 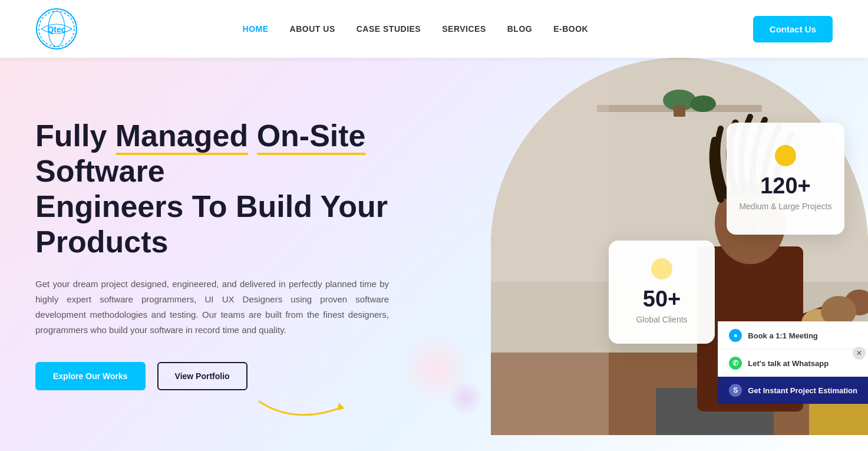 What do you see at coordinates (785, 207) in the screenshot?
I see `stat-label-large: Medium & Large Projects` at bounding box center [785, 207].